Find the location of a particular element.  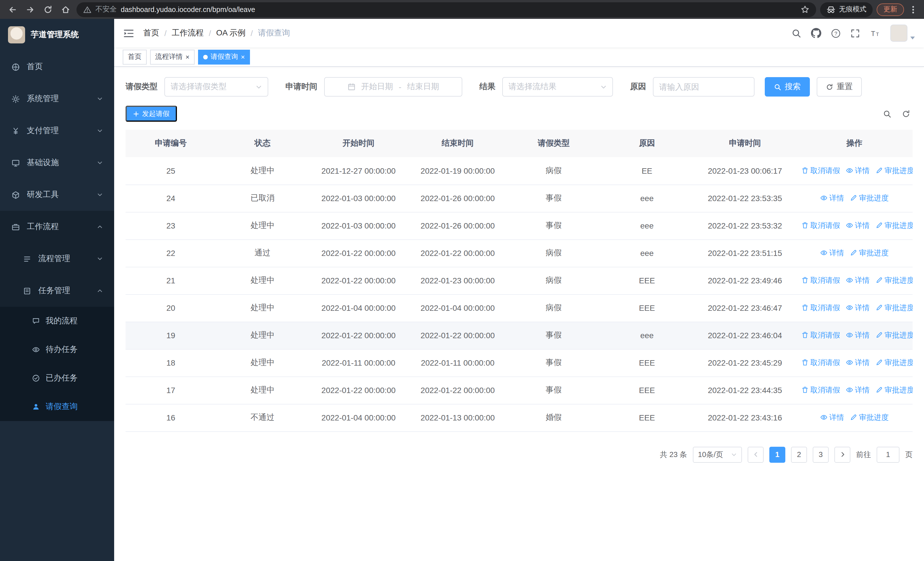

font-size-icon: TT is located at coordinates (875, 33).